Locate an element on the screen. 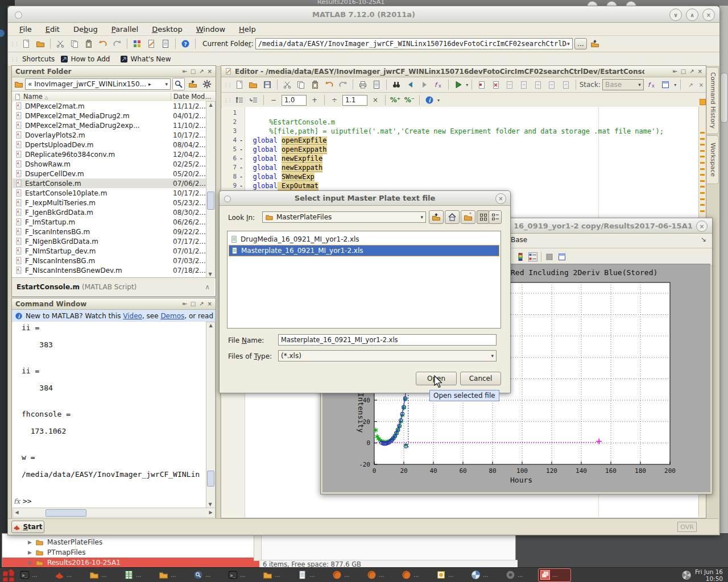  current-folder-header: Current Folder ⇤ □ ↗ × is located at coordinates (114, 72).